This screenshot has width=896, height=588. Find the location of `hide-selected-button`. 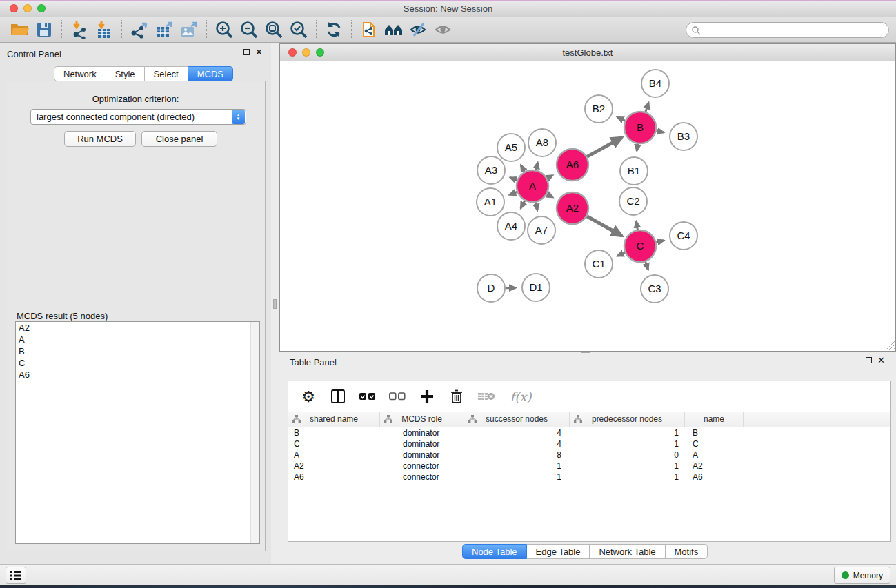

hide-selected-button is located at coordinates (419, 30).